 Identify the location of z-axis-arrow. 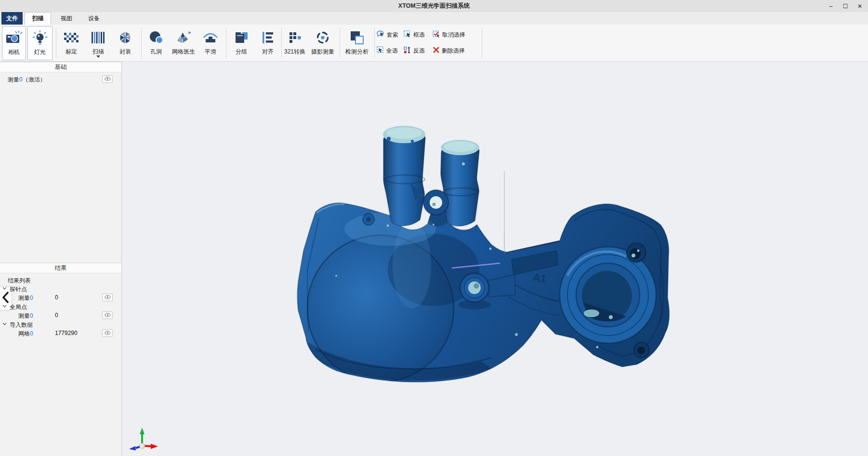
(132, 448).